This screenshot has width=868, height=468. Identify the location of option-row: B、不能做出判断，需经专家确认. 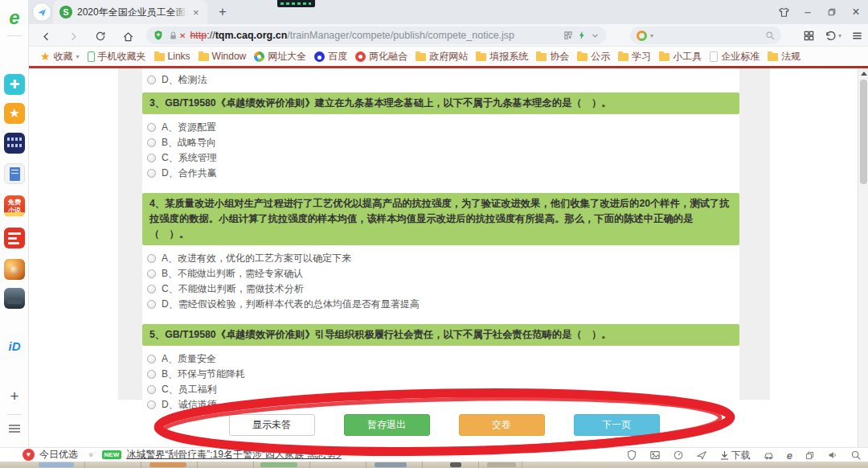
(440, 273).